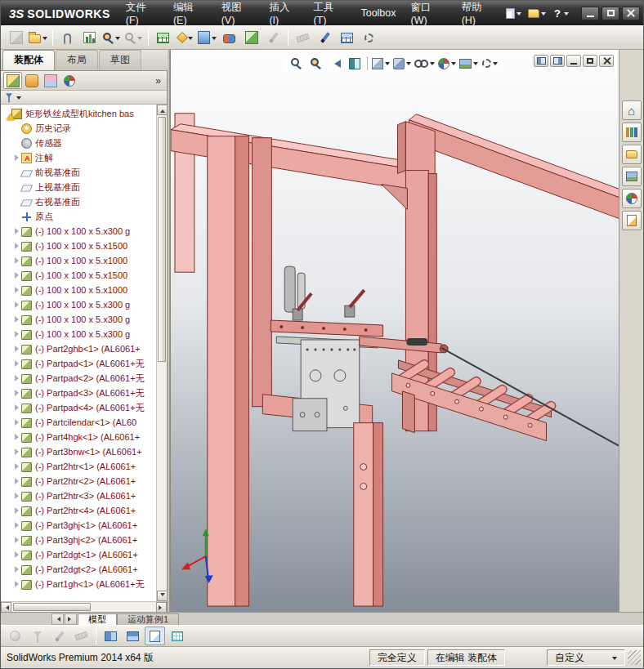  Describe the element at coordinates (78, 540) in the screenshot. I see `tree-item: (-) Part3ghj<2> (AL6061+` at that location.